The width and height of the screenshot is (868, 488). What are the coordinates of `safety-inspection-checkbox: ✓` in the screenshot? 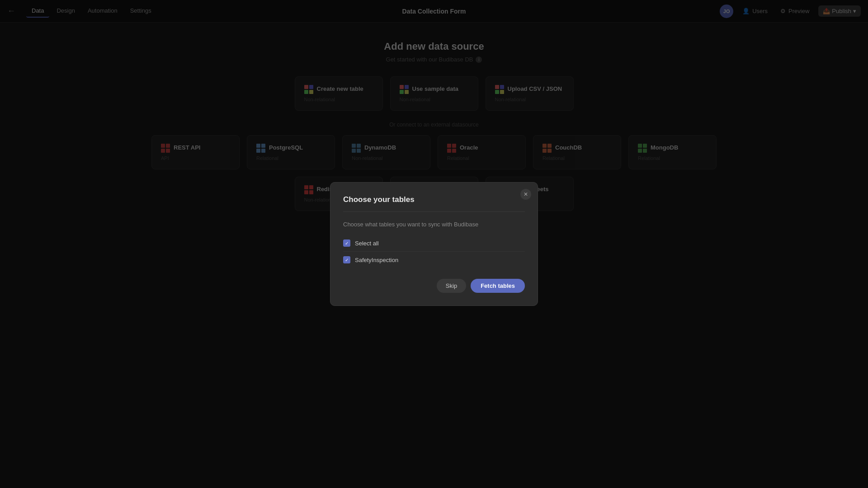 It's located at (347, 260).